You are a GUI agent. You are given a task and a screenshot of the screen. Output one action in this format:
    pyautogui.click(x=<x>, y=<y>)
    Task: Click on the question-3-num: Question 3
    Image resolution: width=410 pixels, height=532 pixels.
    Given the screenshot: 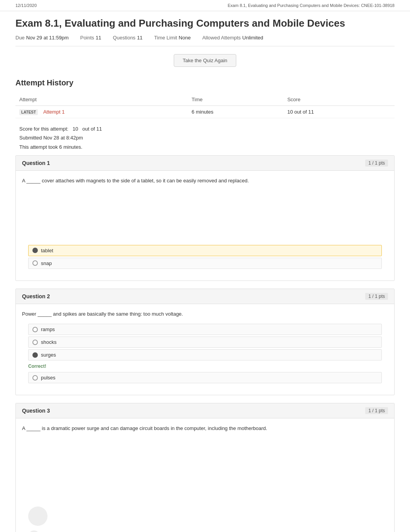 What is the action you would take?
    pyautogui.click(x=36, y=411)
    